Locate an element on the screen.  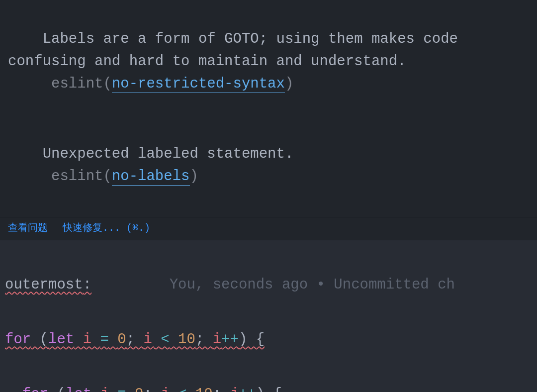
diagnostic-rule-link: no-restricted-syntax is located at coordinates (198, 85).